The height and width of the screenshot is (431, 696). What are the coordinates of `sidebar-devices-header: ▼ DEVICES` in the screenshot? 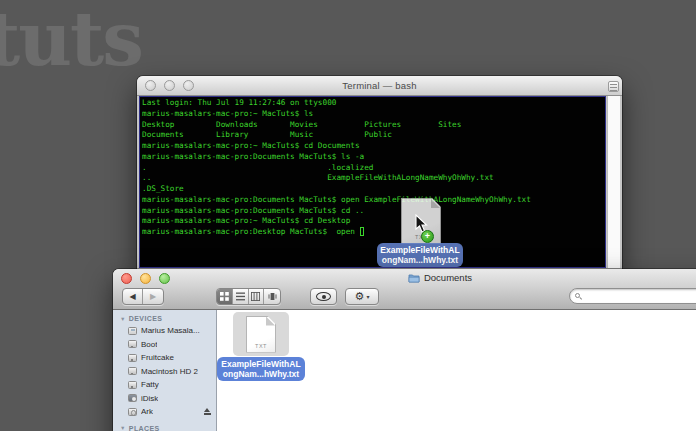 It's located at (164, 318).